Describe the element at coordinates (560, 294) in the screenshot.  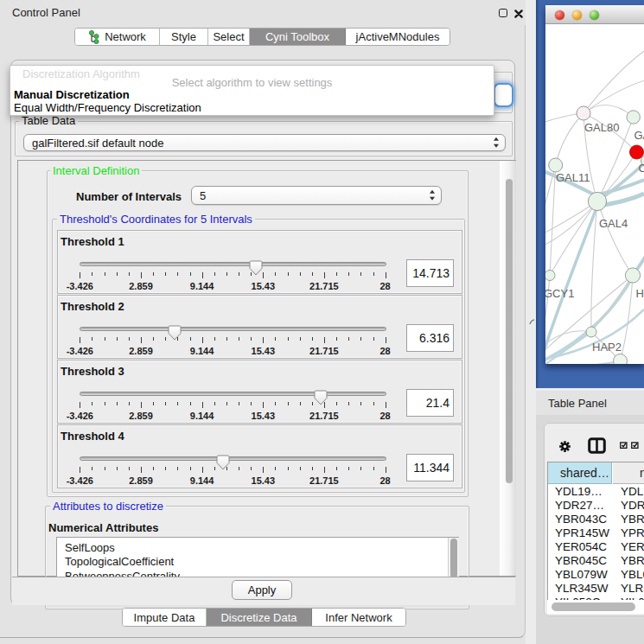
I see `svg-text: GCY1` at that location.